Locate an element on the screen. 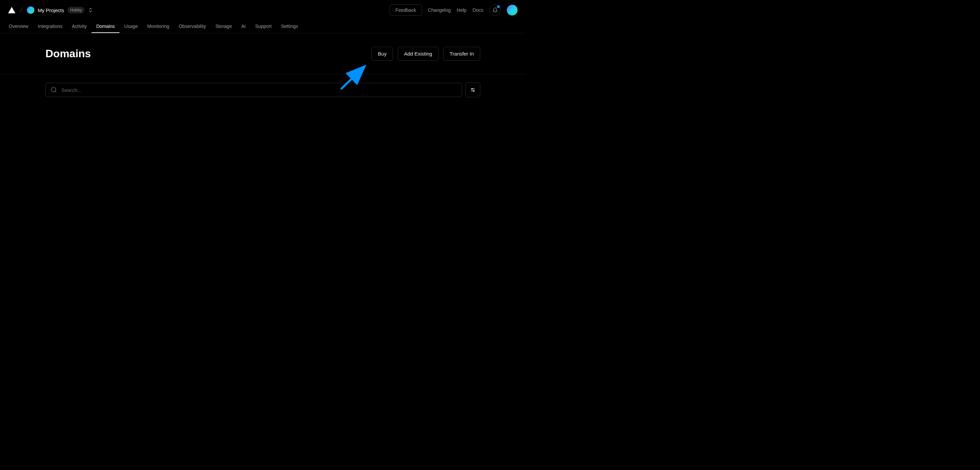 The image size is (980, 470). tab-overview: Overview is located at coordinates (19, 27).